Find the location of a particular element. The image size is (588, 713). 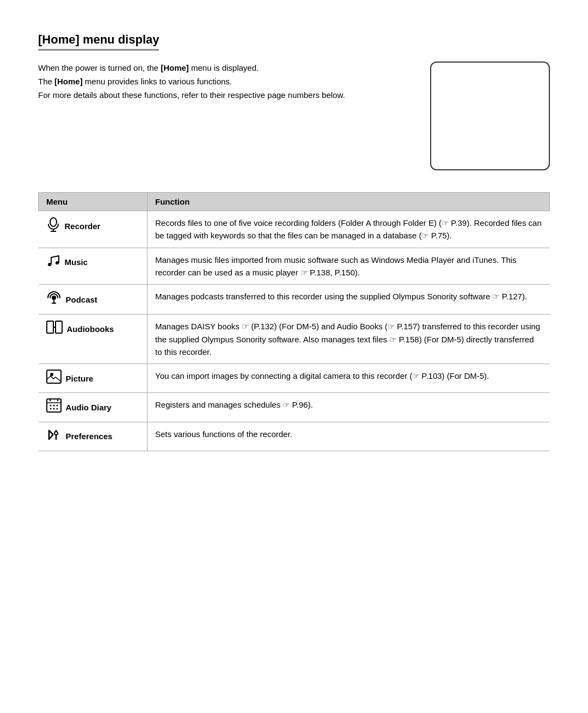

table-row: RecorderRecords files to one of five voi… is located at coordinates (294, 230).